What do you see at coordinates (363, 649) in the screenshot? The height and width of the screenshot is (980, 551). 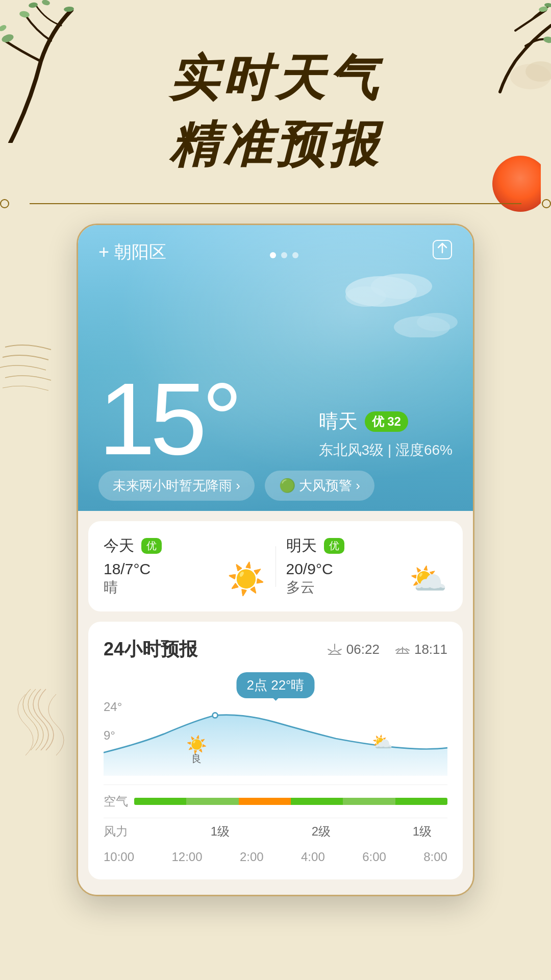 I see `sunrise-time: 06:22` at bounding box center [363, 649].